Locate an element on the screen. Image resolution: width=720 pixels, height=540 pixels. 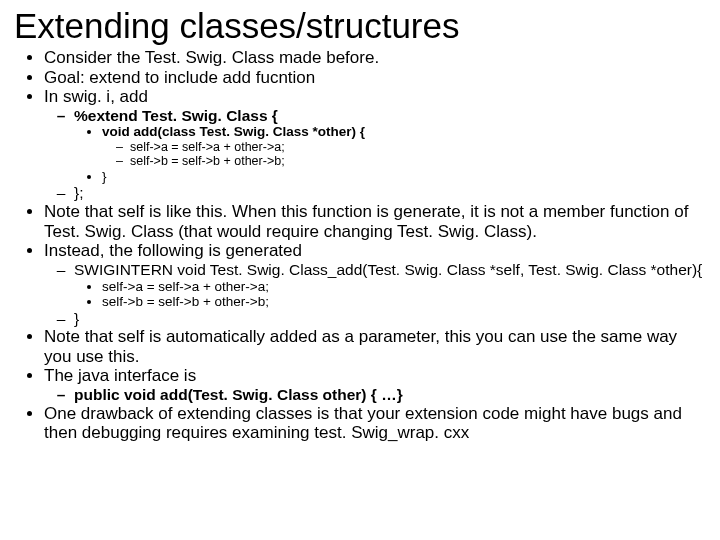
list-item: SWIGINTERN void Test. Swig. Class_add(Te… is located at coordinates (390, 270).